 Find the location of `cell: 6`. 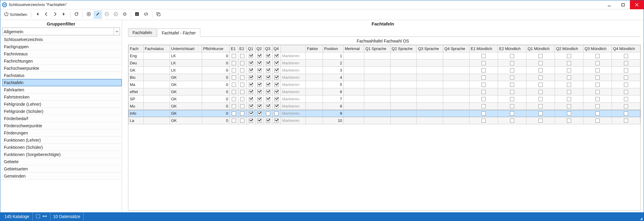

cell: 6 is located at coordinates (333, 92).